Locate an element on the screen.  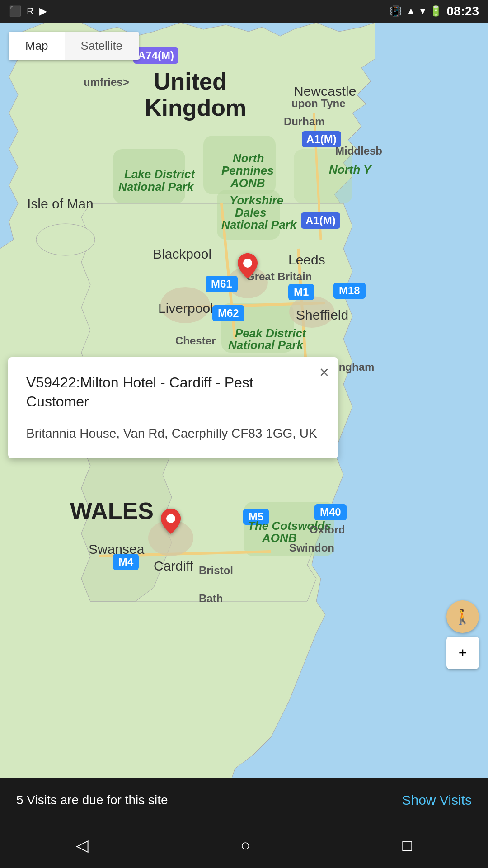
satellite-button: Satellite is located at coordinates (102, 46).